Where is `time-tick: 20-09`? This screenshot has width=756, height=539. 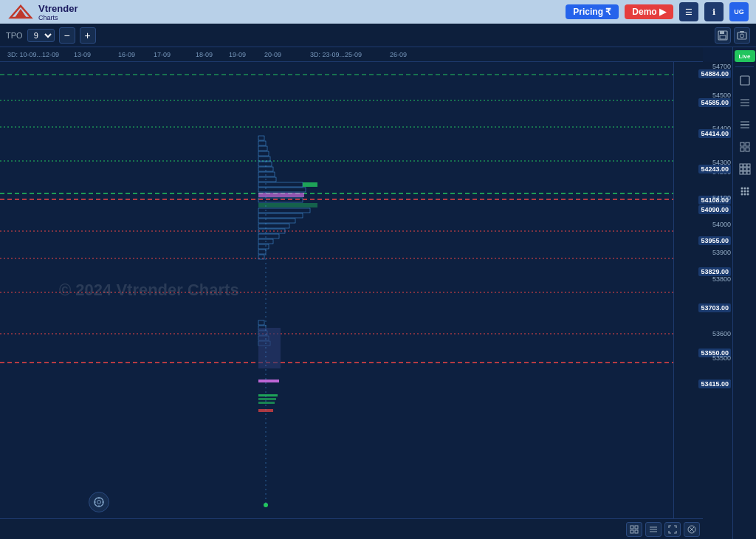
time-tick: 20-09 is located at coordinates (273, 55).